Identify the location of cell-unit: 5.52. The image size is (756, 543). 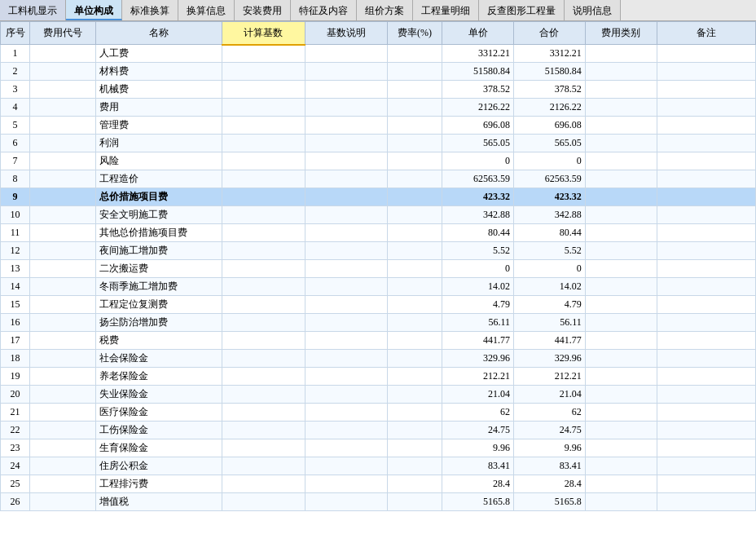
(478, 251).